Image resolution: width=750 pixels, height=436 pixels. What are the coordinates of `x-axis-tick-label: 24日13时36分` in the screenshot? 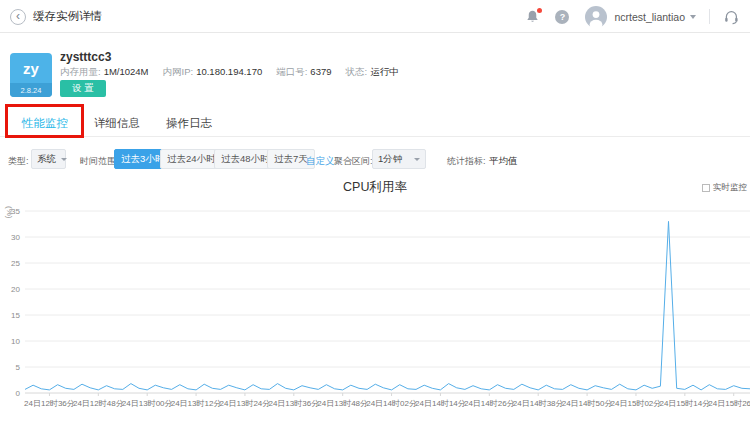 It's located at (294, 404).